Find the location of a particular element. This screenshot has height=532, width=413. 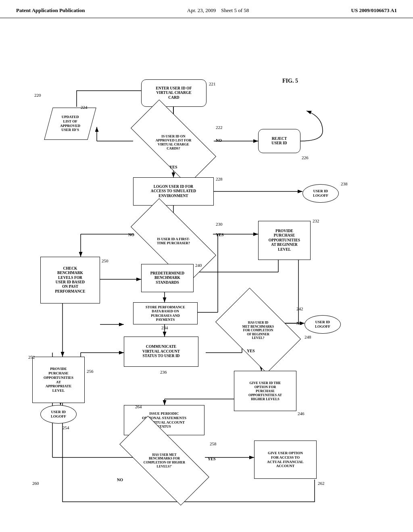

header-left: Patent Application Publication is located at coordinates (50, 10).